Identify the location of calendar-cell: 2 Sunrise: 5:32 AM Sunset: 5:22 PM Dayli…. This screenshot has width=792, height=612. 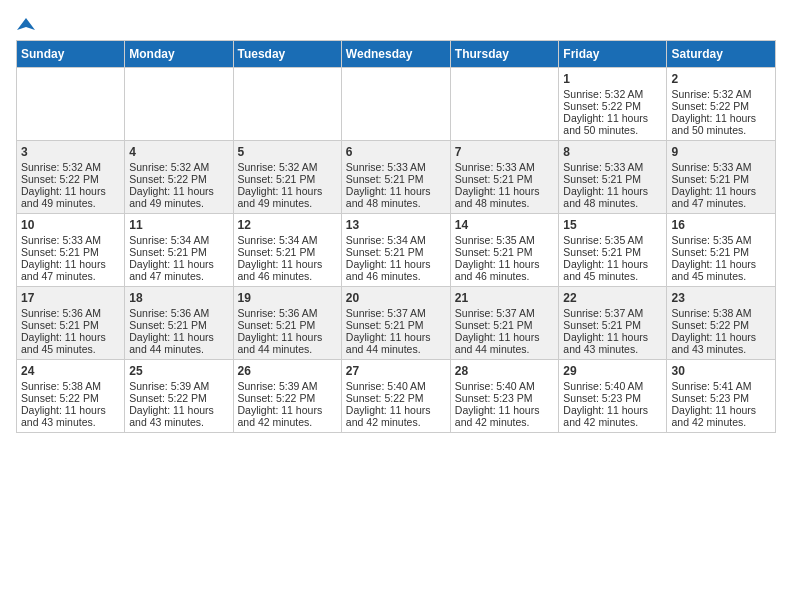
(722, 104).